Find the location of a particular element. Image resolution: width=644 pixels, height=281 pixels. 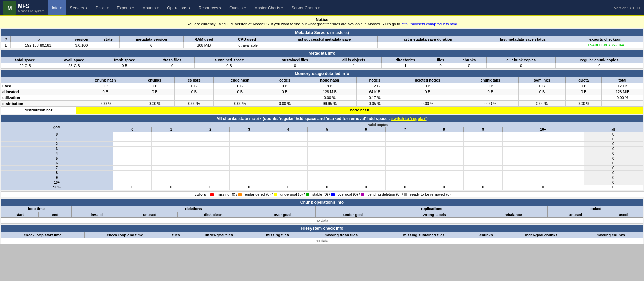

col-sustained-files: sustained files is located at coordinates (295, 60).